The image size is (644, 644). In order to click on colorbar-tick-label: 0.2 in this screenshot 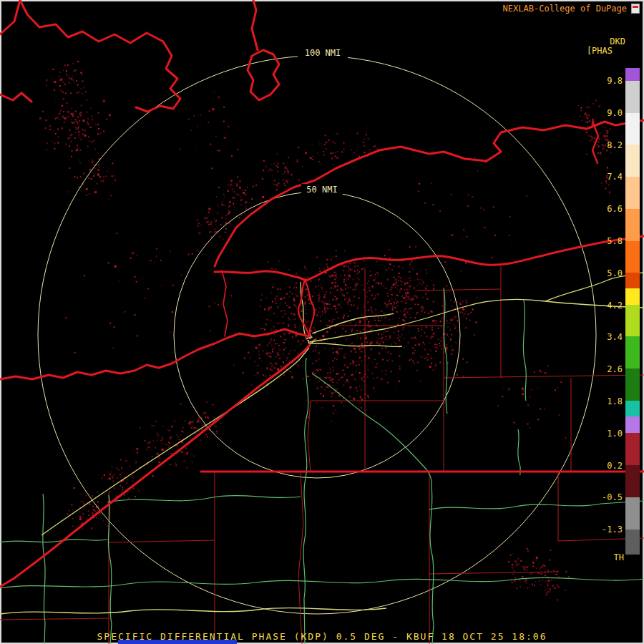, I will do `click(605, 466)`.